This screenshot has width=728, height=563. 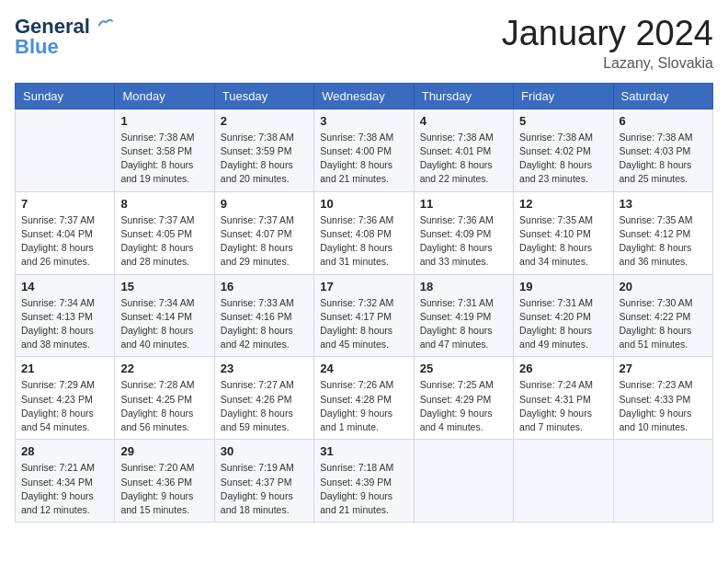 I want to click on day-number: 29, so click(x=164, y=451).